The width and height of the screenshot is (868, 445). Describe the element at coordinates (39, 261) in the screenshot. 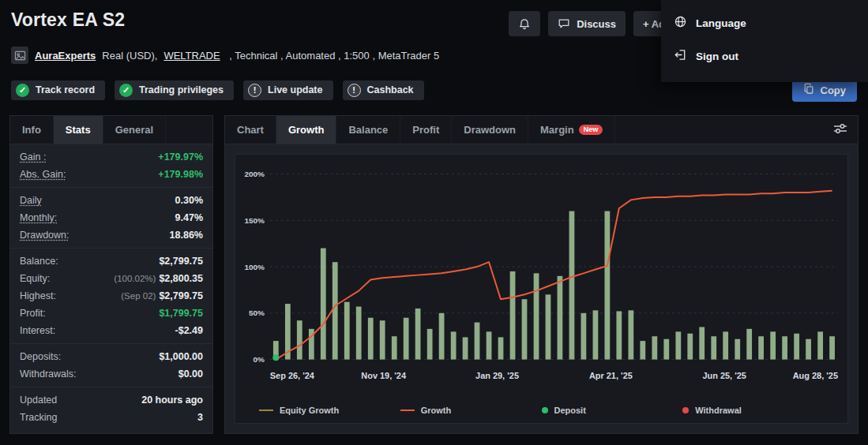

I see `stat-label: Balance:` at that location.